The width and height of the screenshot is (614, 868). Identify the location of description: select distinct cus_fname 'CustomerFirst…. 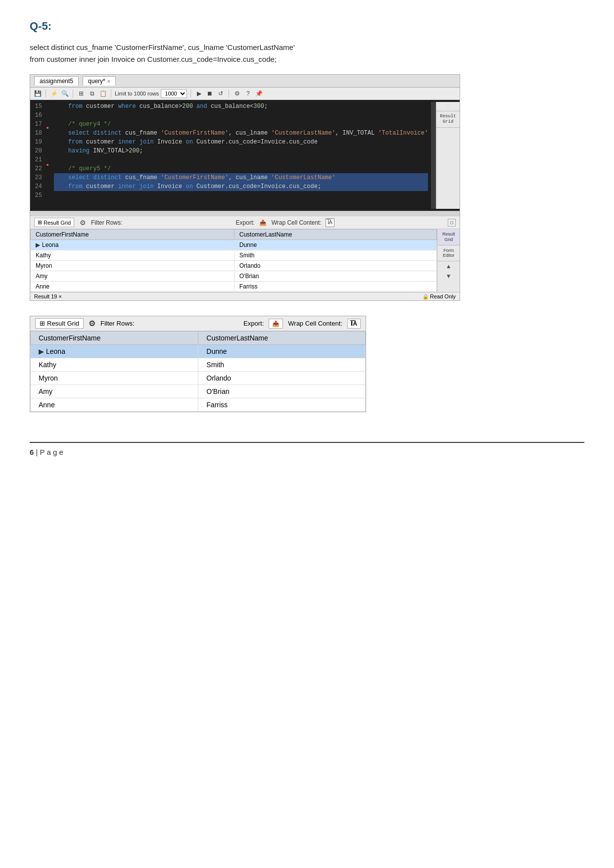
(307, 53).